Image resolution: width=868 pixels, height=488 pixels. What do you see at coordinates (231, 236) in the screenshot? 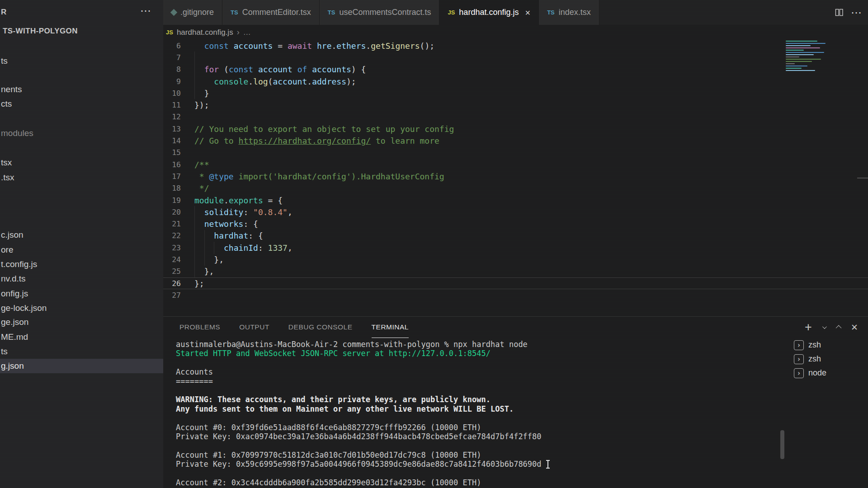
I see `code-token: hardhat` at bounding box center [231, 236].